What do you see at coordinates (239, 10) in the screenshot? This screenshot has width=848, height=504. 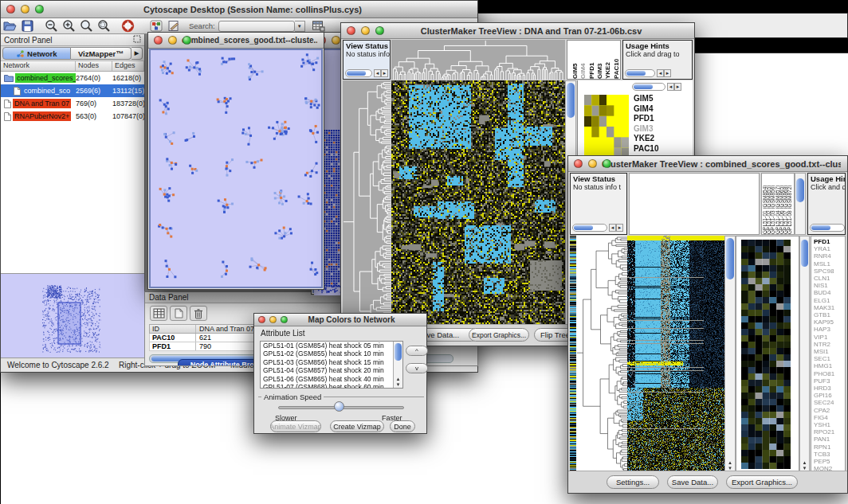 I see `main-titlebar: Cytoscape Desktop (Session Name: collins…` at bounding box center [239, 10].